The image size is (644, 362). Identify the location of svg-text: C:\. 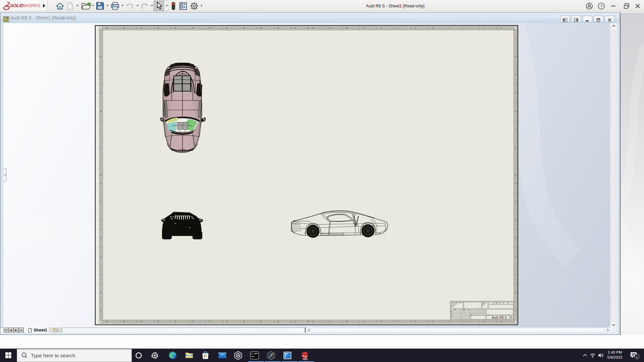
(254, 354).